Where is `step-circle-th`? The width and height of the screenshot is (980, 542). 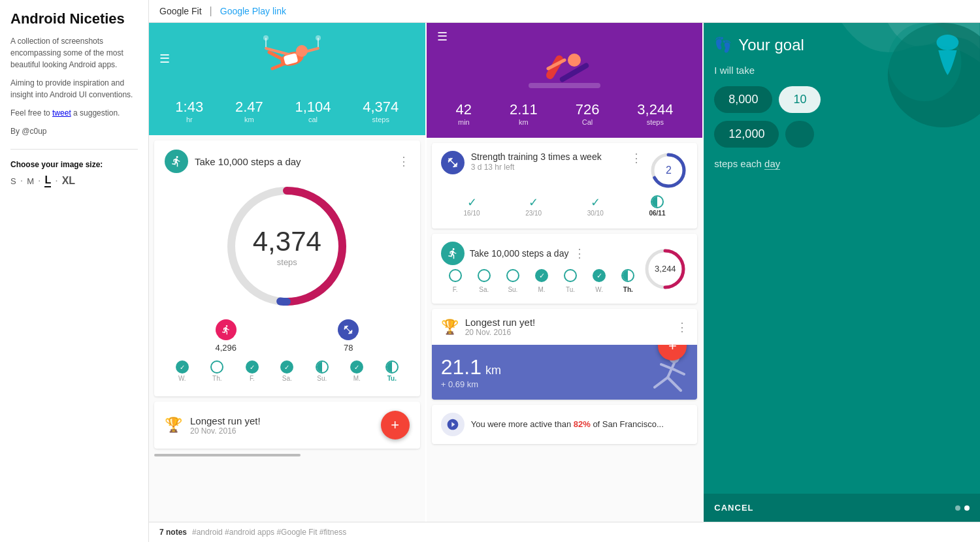
step-circle-th is located at coordinates (628, 276).